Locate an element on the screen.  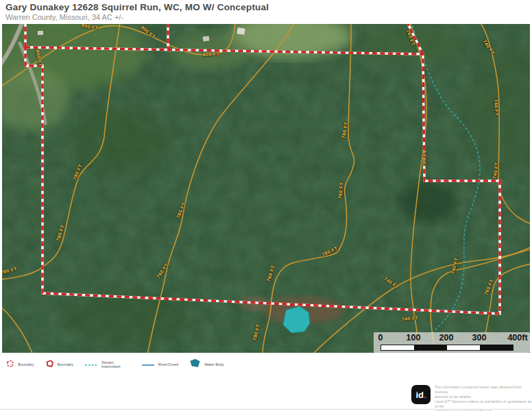
scale-tick-label: 0 is located at coordinates (381, 338).